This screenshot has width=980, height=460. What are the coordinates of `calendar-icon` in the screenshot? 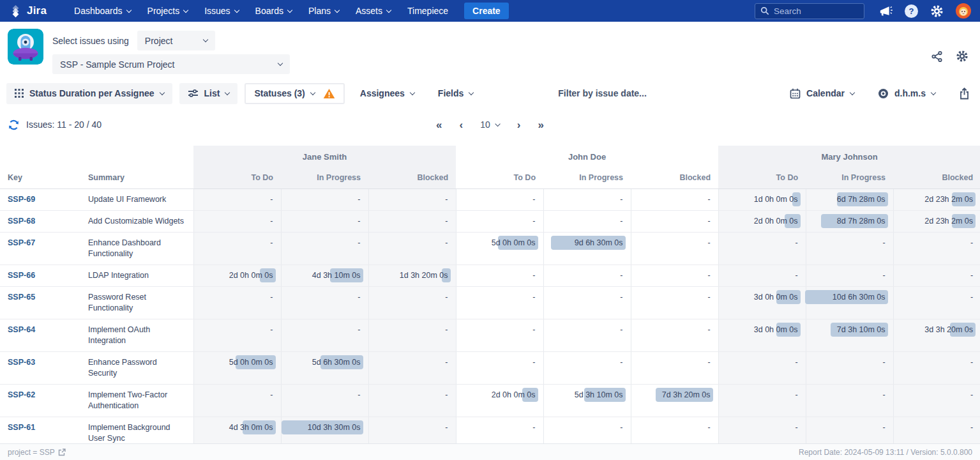 It's located at (795, 93).